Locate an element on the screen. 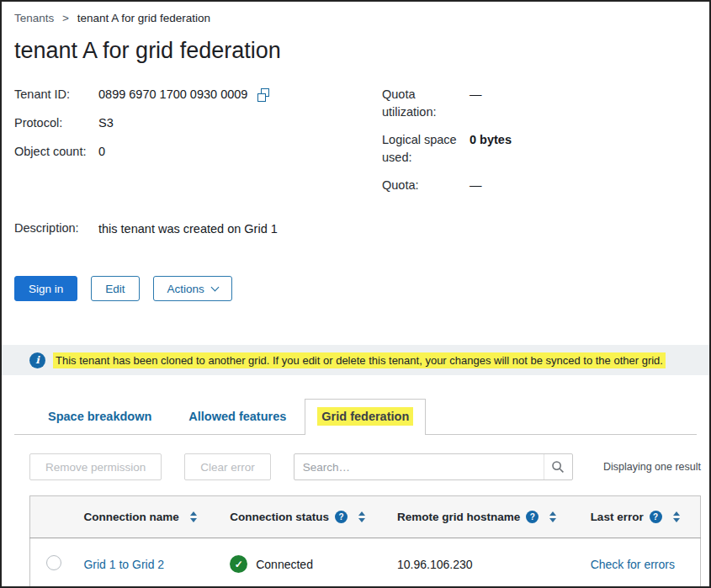 This screenshot has height=588, width=711. col-connection-status-label: Connection status is located at coordinates (279, 516).